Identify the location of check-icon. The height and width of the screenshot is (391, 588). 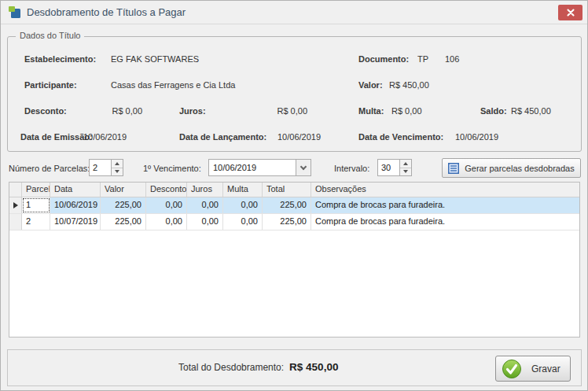
(512, 369).